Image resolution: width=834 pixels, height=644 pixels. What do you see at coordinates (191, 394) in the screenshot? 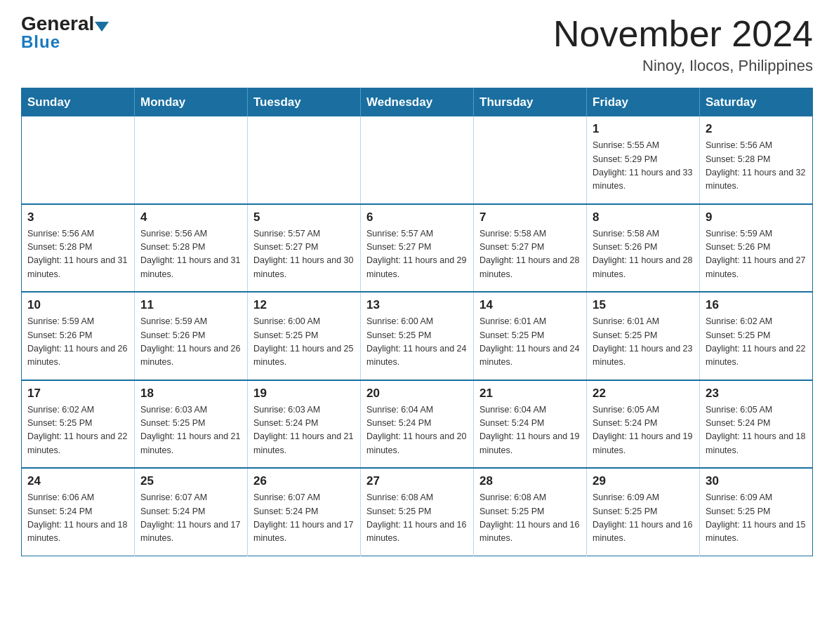
I see `day-number: 18` at bounding box center [191, 394].